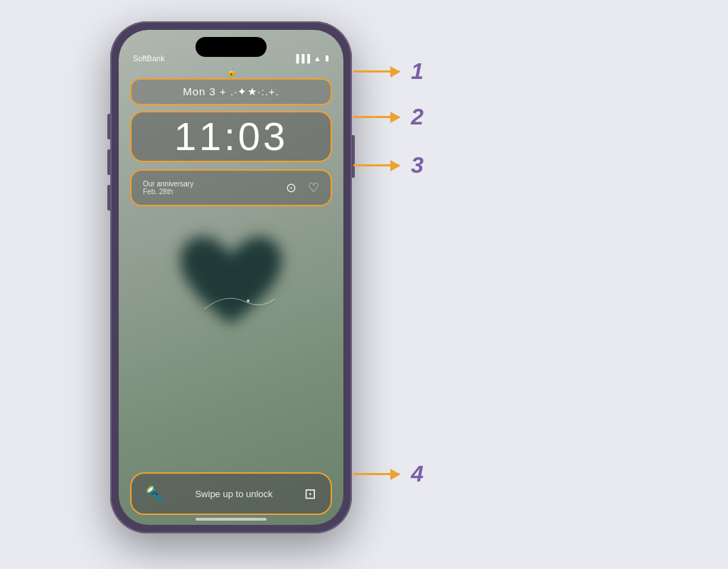 The width and height of the screenshot is (728, 569). What do you see at coordinates (250, 91) in the screenshot?
I see `date-decorators: + .·✦★·:.+.` at bounding box center [250, 91].